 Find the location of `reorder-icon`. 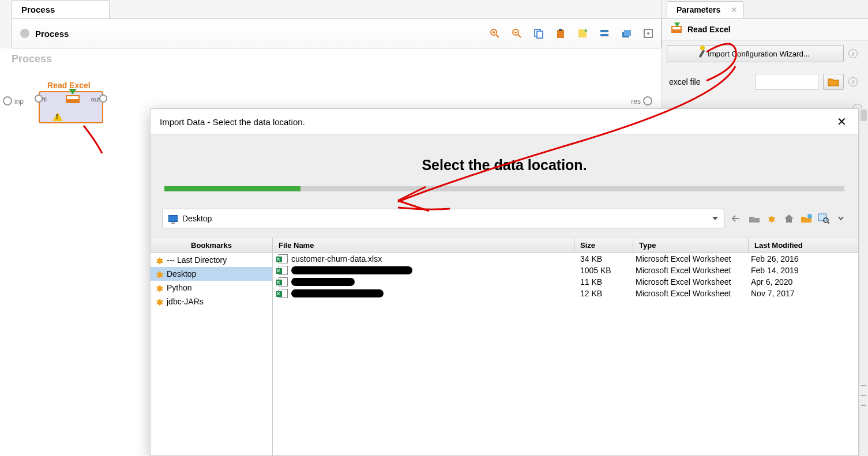

reorder-icon is located at coordinates (604, 33).